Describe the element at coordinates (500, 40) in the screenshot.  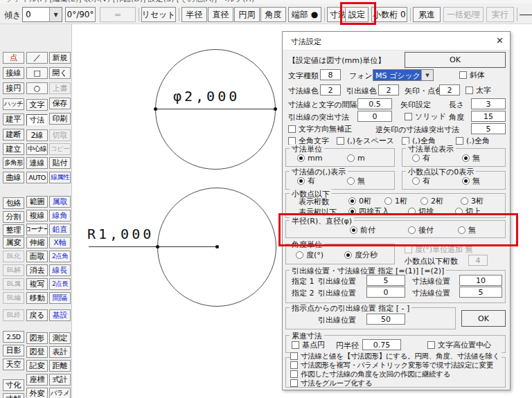
I see `close-icon: ✕` at that location.